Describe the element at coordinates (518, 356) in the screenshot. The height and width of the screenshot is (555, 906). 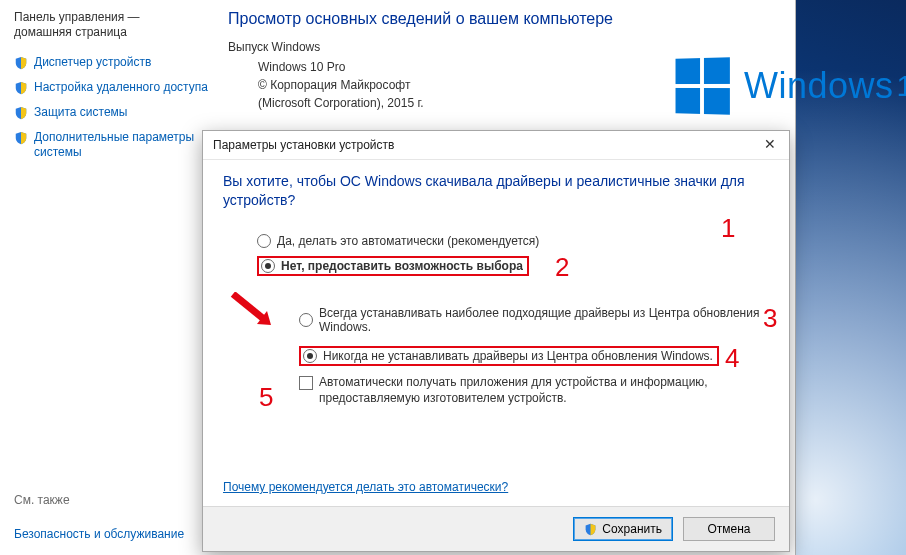
I see `radio-never-label: Никогда не устанавливать драйверы из Цен…` at that location.